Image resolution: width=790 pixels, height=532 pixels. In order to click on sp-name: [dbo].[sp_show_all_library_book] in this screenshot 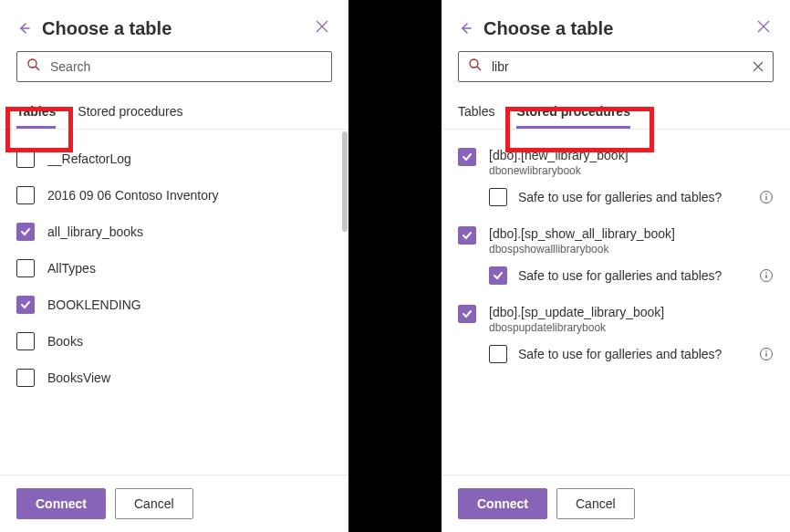, I will do `click(582, 234)`.